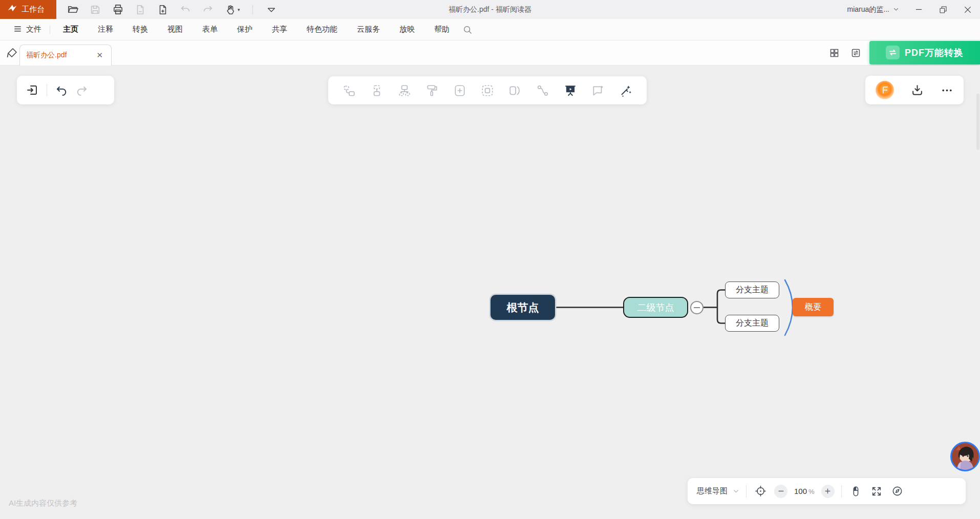  Describe the element at coordinates (140, 30) in the screenshot. I see `menu-item-convert: 转换` at that location.